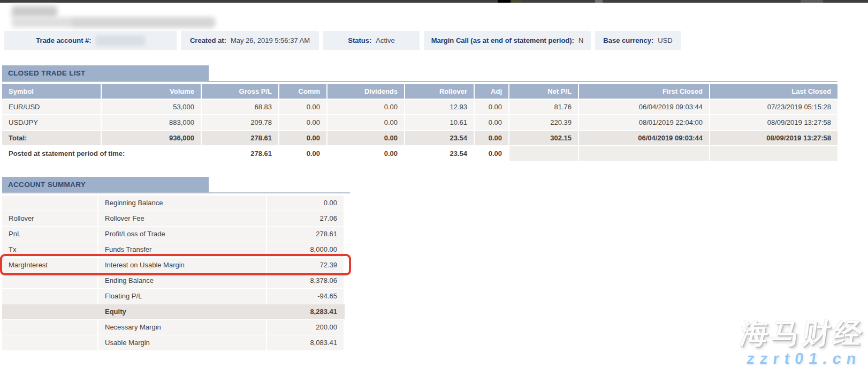 The height and width of the screenshot is (367, 868). What do you see at coordinates (439, 107) in the screenshot?
I see `table-cell: 12.93` at bounding box center [439, 107].